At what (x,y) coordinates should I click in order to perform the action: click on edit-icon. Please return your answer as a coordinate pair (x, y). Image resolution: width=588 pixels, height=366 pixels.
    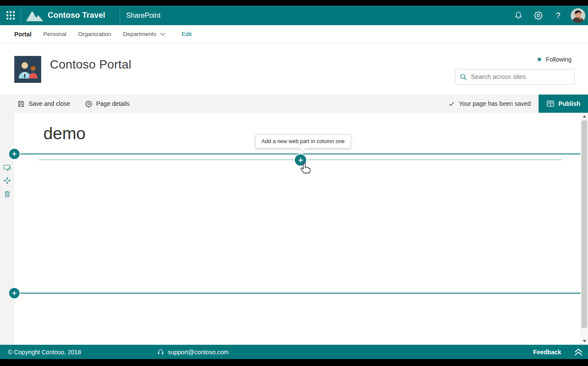
    Looking at the image, I should click on (7, 167).